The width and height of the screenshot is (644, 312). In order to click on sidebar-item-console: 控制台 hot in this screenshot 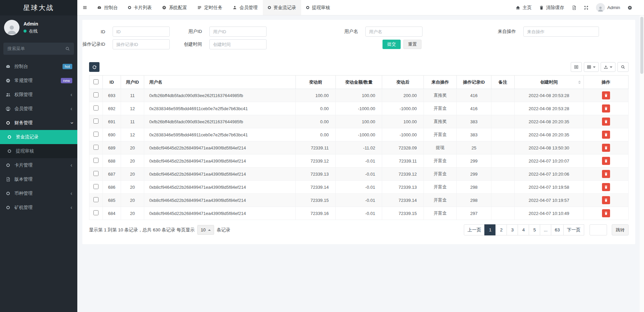, I will do `click(39, 66)`.